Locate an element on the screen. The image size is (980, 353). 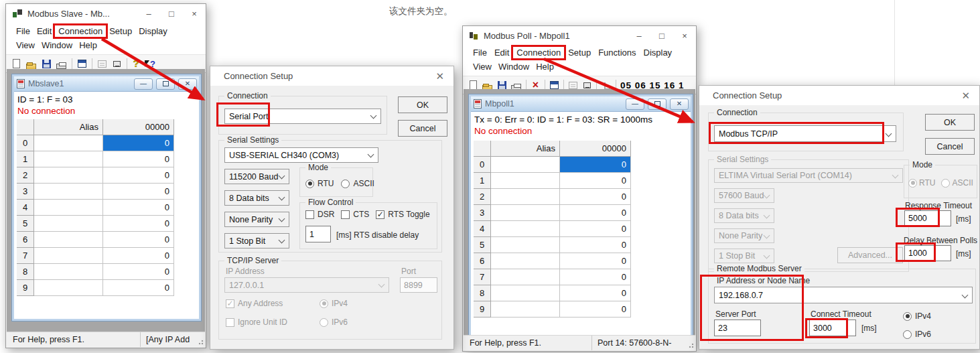
delay-between-polls-field: 1000 is located at coordinates (928, 253).